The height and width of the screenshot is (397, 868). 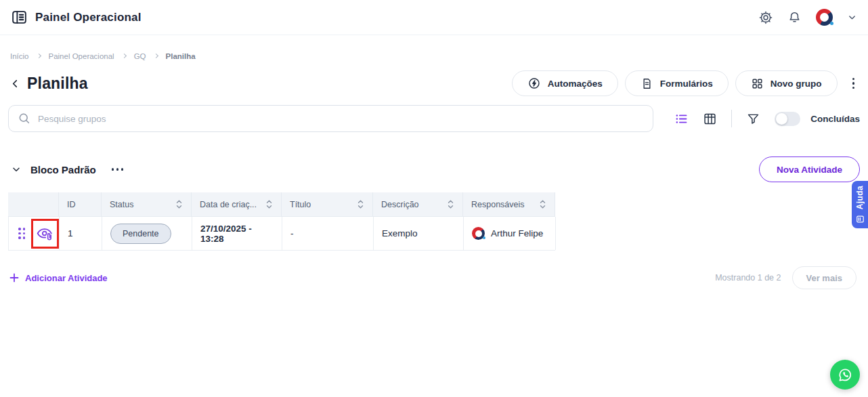 What do you see at coordinates (146, 205) in the screenshot?
I see `column-header-status: Status` at bounding box center [146, 205].